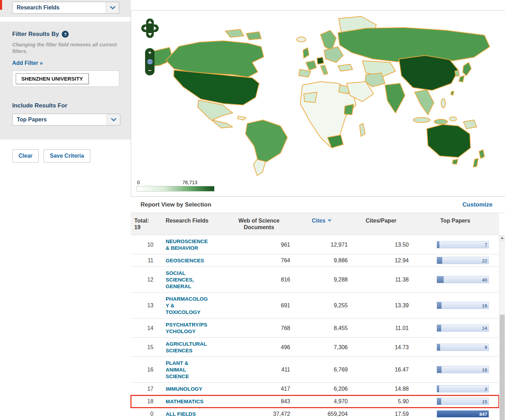  What do you see at coordinates (65, 34) in the screenshot?
I see `help-icon: ?` at bounding box center [65, 34].